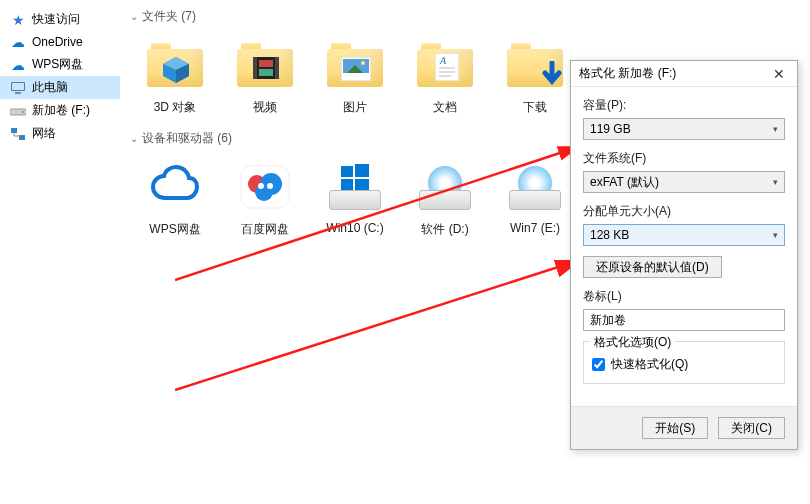 Image resolution: width=810 pixels, height=504 pixels. What do you see at coordinates (265, 65) in the screenshot?
I see `folder-video-icon` at bounding box center [265, 65].